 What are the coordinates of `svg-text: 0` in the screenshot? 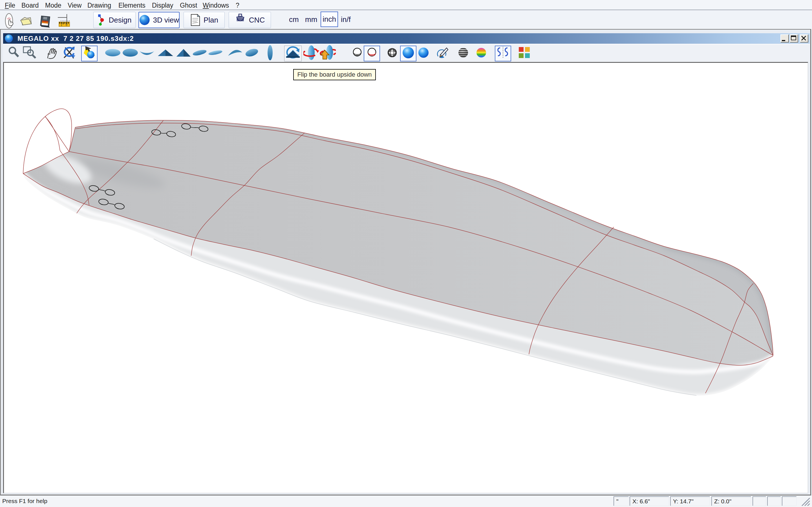 It's located at (66, 25).